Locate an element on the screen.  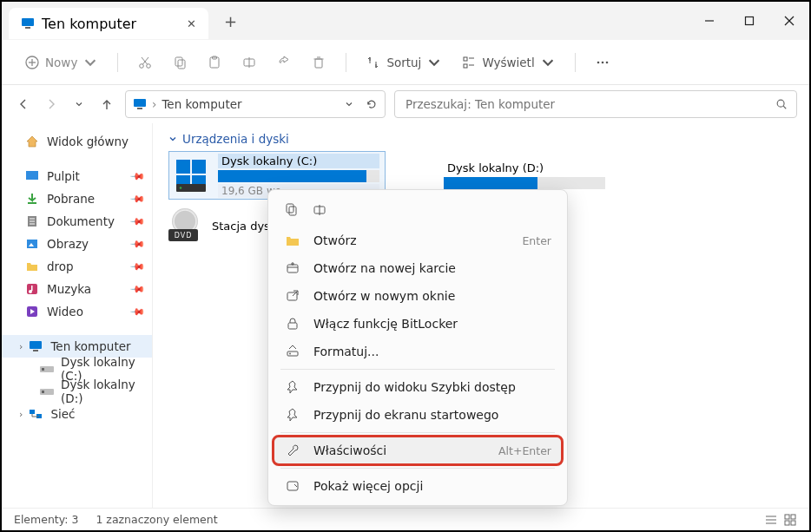
sidebar-item-desktop: Pulpit📌 is located at coordinates (76, 176).